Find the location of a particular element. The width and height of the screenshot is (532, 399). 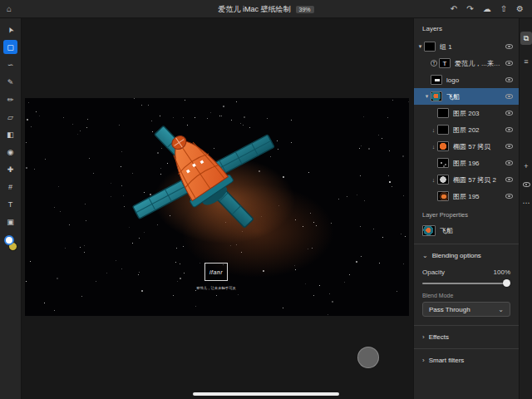

home-indicator is located at coordinates (266, 394).